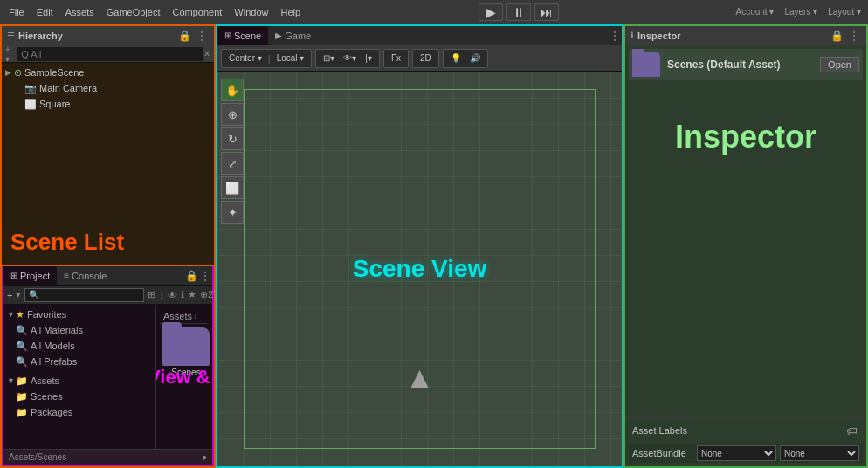  I want to click on asset-title: Scenes (Default Asset), so click(724, 65).